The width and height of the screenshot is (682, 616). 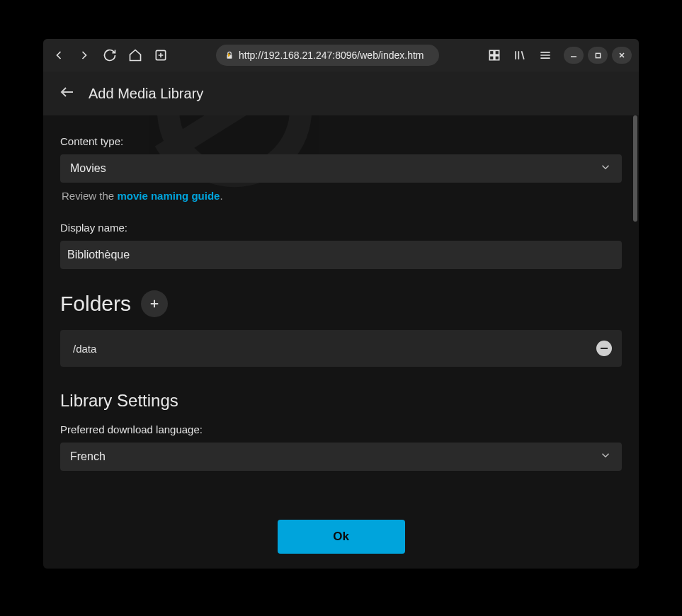 I want to click on browser-toolbar: http://192.168.21.247:8096/web/index.htm, so click(x=341, y=55).